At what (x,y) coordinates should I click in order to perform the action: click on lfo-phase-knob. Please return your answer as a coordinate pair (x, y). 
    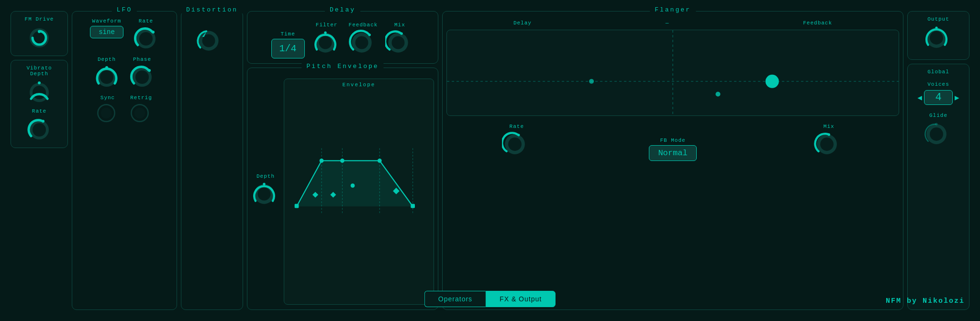
    Looking at the image, I should click on (142, 77).